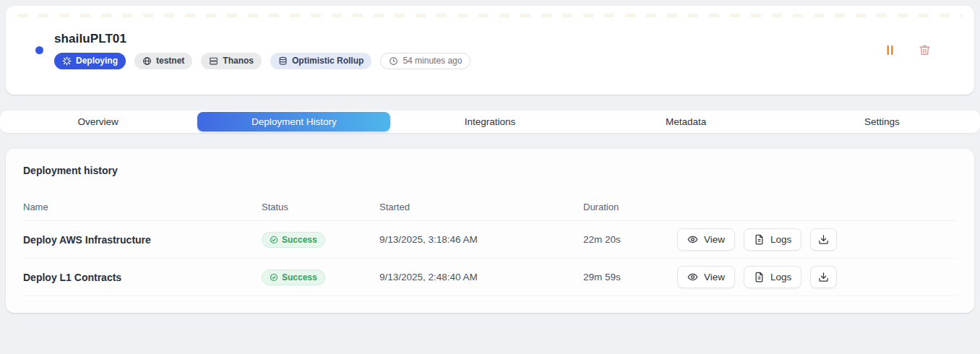 The image size is (980, 354). Describe the element at coordinates (687, 121) in the screenshot. I see `tab-metadata: Metadata` at that location.